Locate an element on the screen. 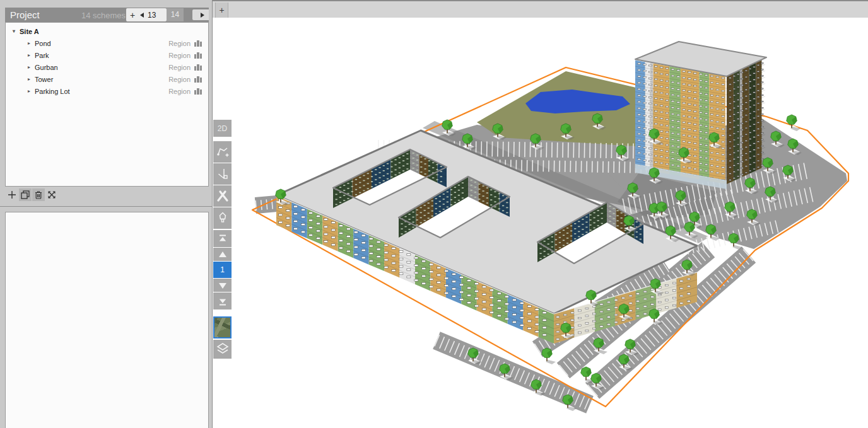  add-region-icon is located at coordinates (223, 152).